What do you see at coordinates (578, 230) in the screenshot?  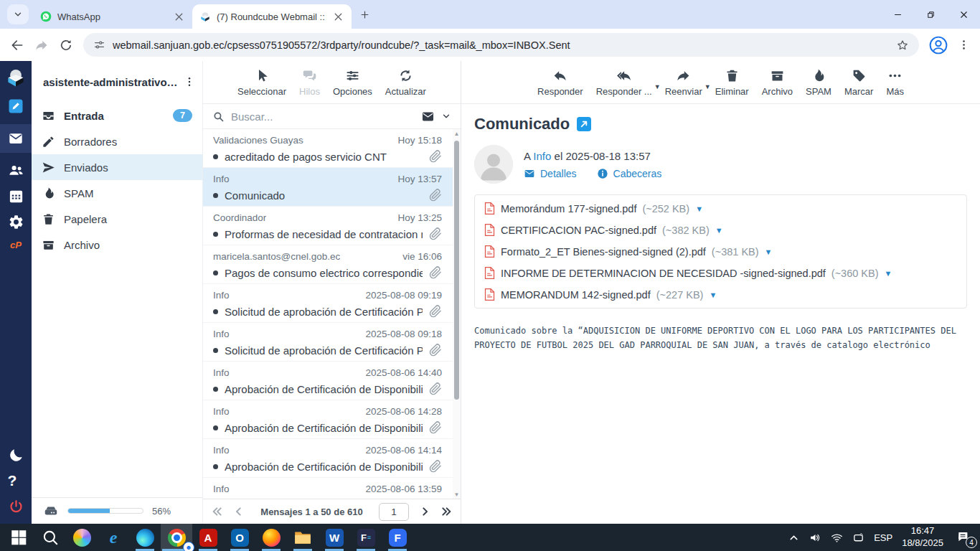 I see `attachment-name: CERTIFICACION PAC-signed.pdf` at bounding box center [578, 230].